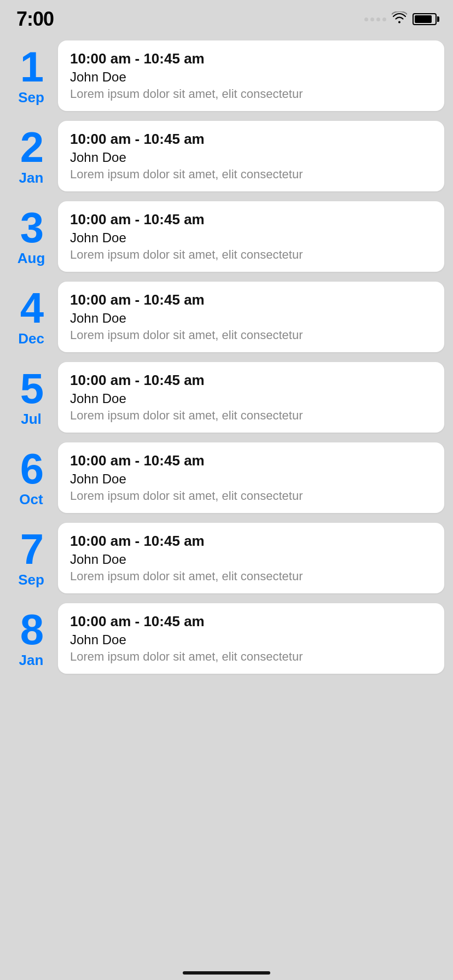 The height and width of the screenshot is (980, 453). What do you see at coordinates (226, 973) in the screenshot?
I see `home-indicator` at bounding box center [226, 973].